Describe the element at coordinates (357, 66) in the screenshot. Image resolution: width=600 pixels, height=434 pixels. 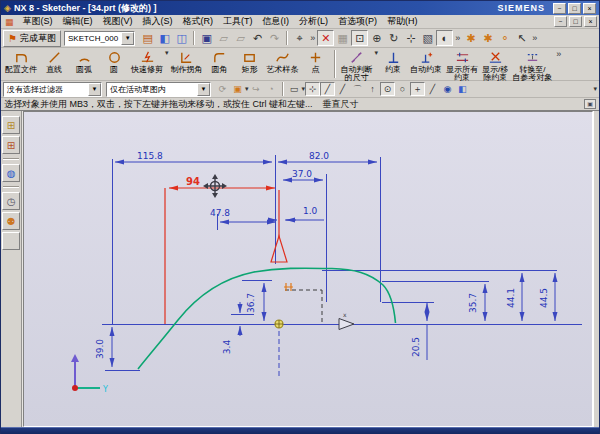
I see `tool-inferred-dimensions: 自动判断 的尺寸` at that location.